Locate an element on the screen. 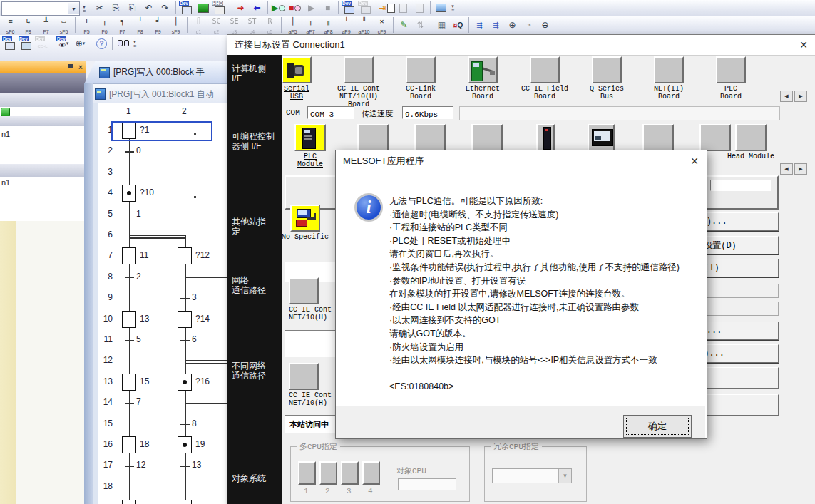  sfc-tool-cF9-icon: ✕cF9 is located at coordinates (382, 26).